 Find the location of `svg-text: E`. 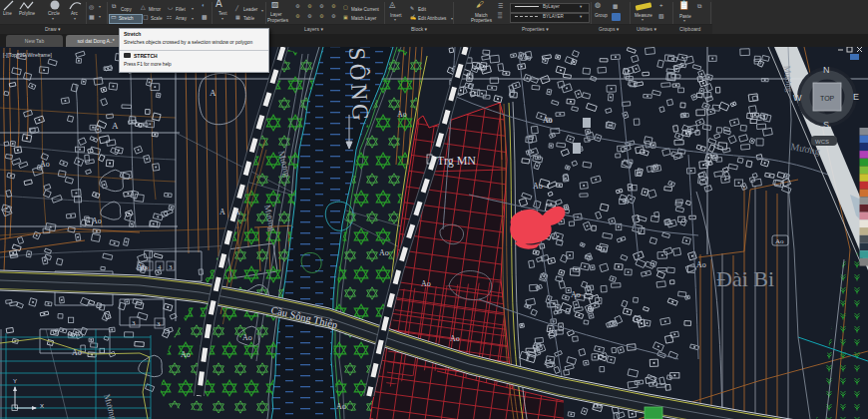

svg-text: E is located at coordinates (856, 97).